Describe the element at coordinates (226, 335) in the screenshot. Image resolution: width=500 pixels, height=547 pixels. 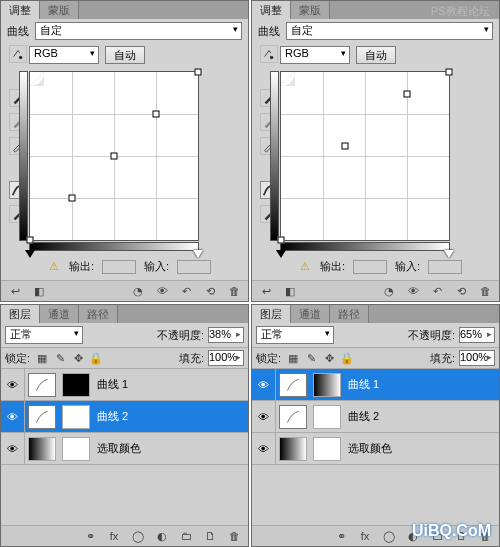
I see `opacity-input: 38%` at that location.